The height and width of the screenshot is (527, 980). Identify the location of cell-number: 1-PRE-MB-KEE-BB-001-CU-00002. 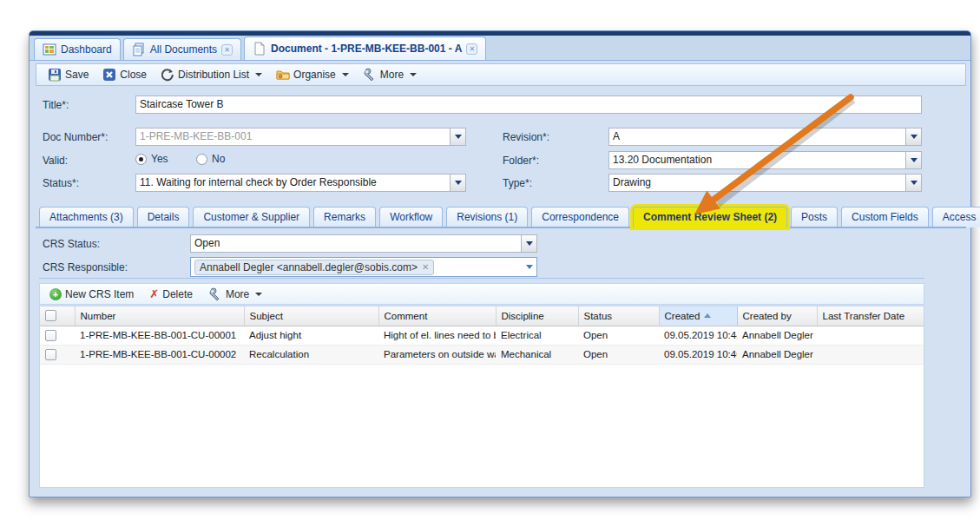
(160, 354).